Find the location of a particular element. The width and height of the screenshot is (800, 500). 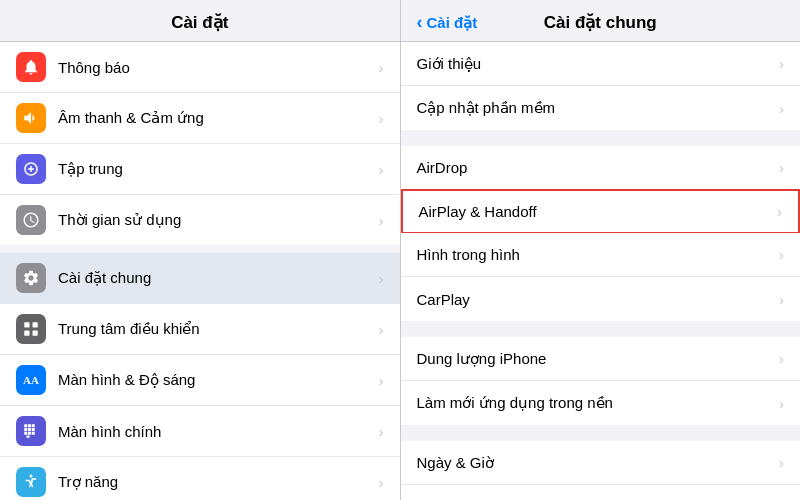

sidebar-item-taptrung-label: Tập trung is located at coordinates (218, 169).